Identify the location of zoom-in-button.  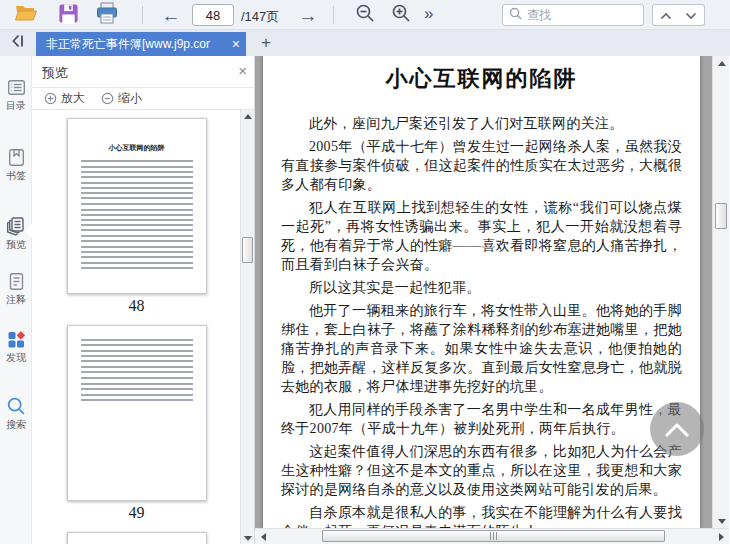
(401, 15).